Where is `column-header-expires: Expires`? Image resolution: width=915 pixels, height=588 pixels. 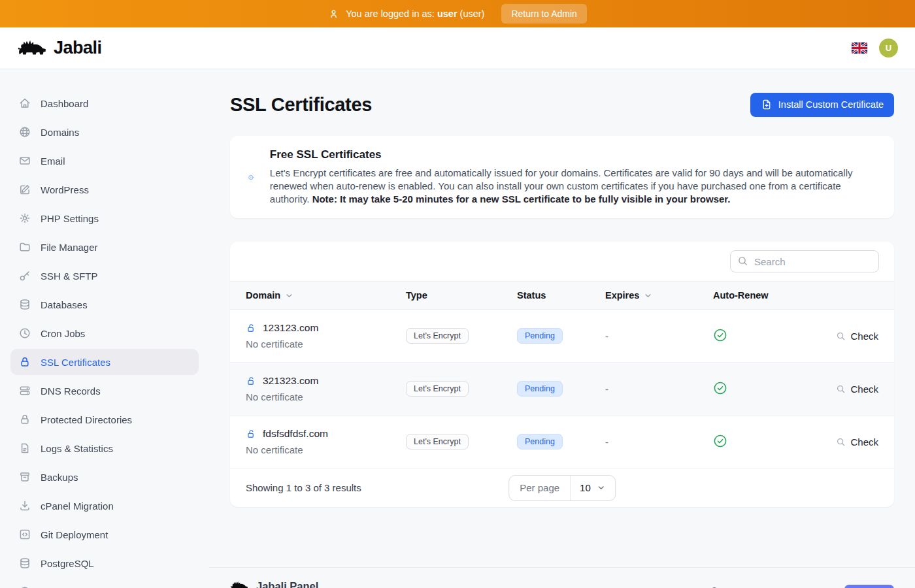
column-header-expires: Expires is located at coordinates (659, 295).